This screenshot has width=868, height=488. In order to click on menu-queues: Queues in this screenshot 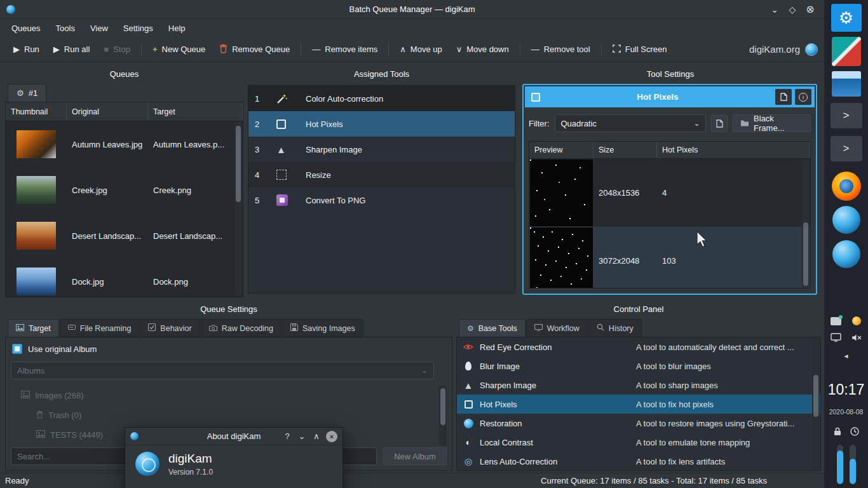, I will do `click(26, 28)`.